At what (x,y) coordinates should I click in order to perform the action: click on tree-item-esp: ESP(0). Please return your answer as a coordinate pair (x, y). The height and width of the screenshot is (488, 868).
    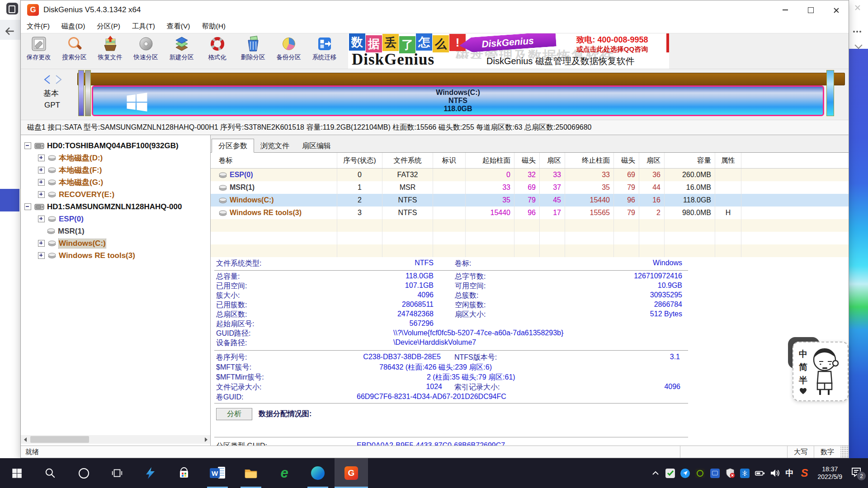
    Looking at the image, I should click on (116, 219).